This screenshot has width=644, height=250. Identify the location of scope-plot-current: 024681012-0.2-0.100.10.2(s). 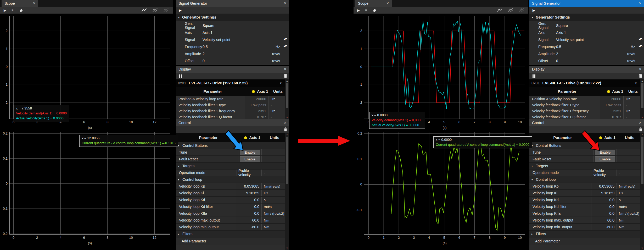
(86, 190).